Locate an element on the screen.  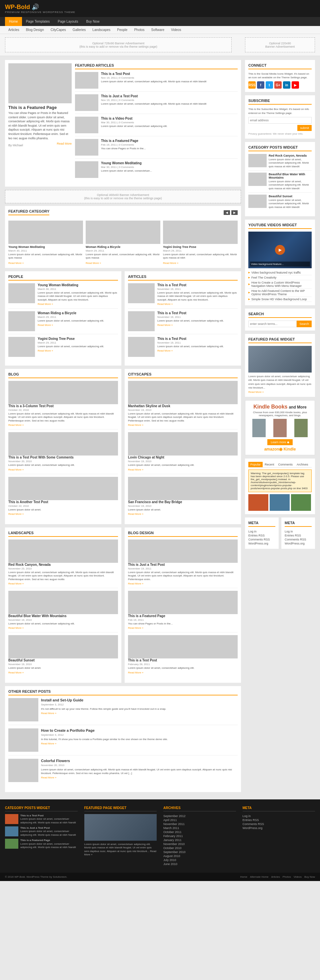
recent-item-title: Colorful Flowers is located at coordinates (139, 761).